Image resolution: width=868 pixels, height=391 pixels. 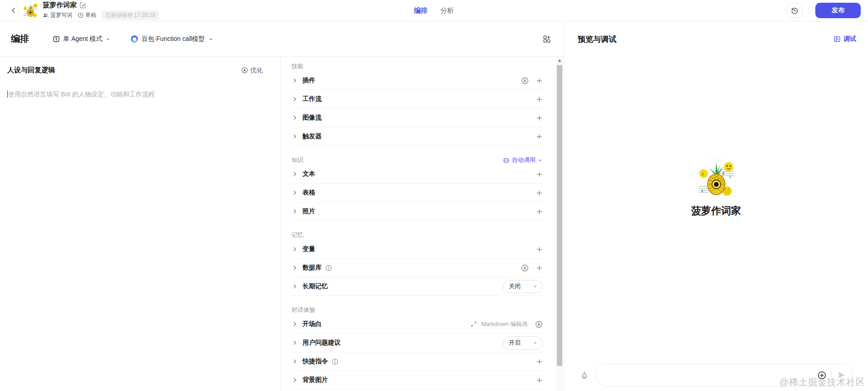 I want to click on text-caret, so click(x=7, y=94).